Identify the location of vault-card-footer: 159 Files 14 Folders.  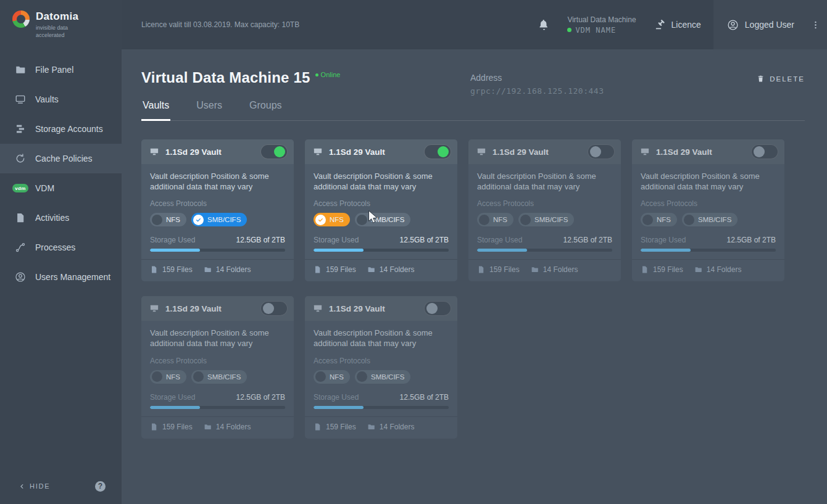
(709, 270).